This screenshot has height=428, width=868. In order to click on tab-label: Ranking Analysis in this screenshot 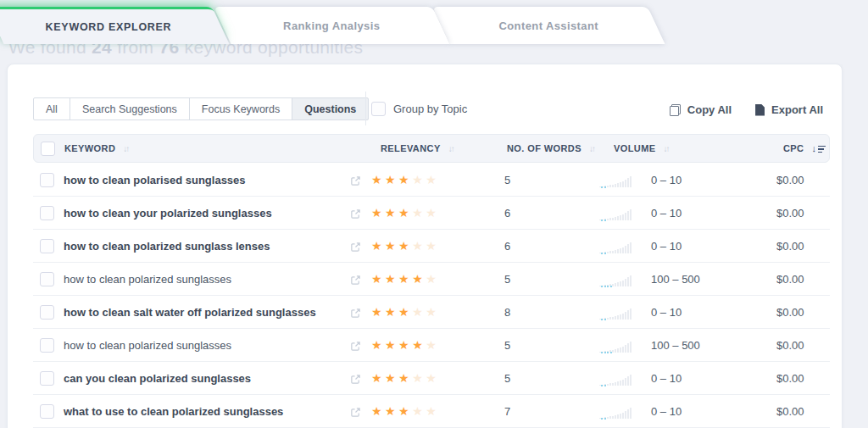, I will do `click(331, 25)`.